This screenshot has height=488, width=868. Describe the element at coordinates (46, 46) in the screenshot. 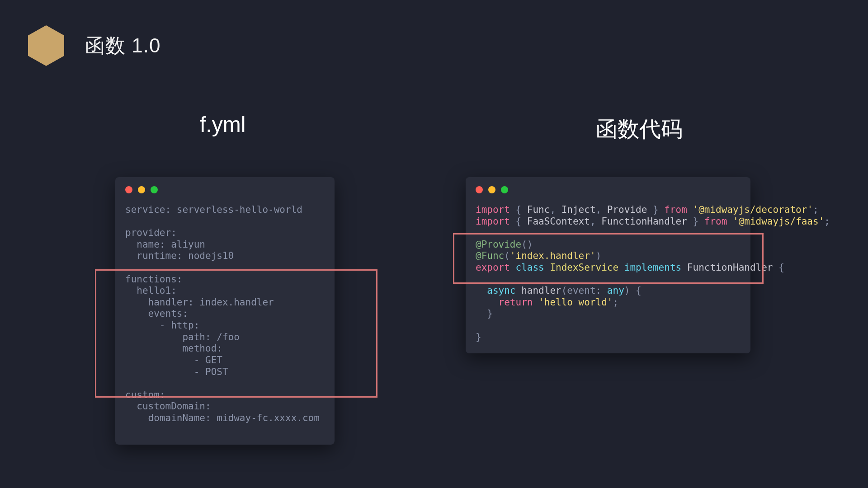

I see `hexagon-icon` at that location.